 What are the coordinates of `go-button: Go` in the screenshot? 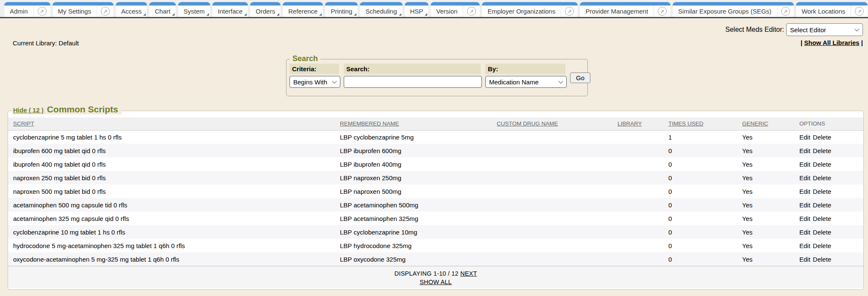 It's located at (580, 78).